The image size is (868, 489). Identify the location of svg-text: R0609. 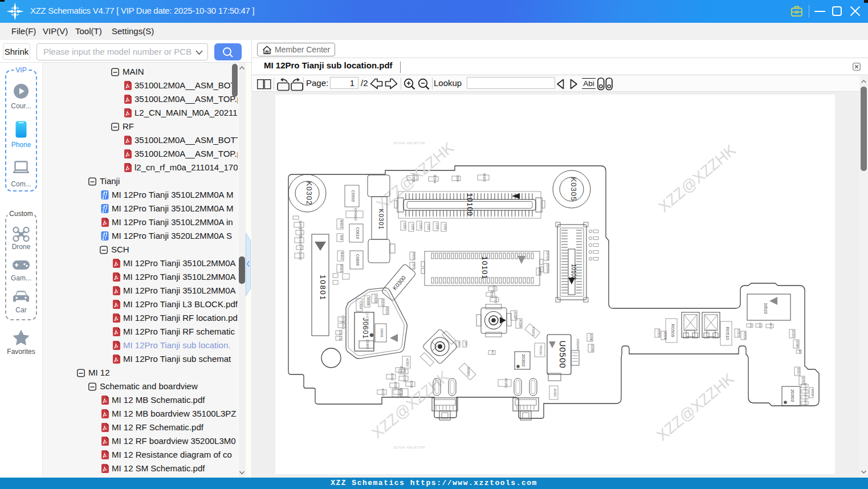
(414, 256).